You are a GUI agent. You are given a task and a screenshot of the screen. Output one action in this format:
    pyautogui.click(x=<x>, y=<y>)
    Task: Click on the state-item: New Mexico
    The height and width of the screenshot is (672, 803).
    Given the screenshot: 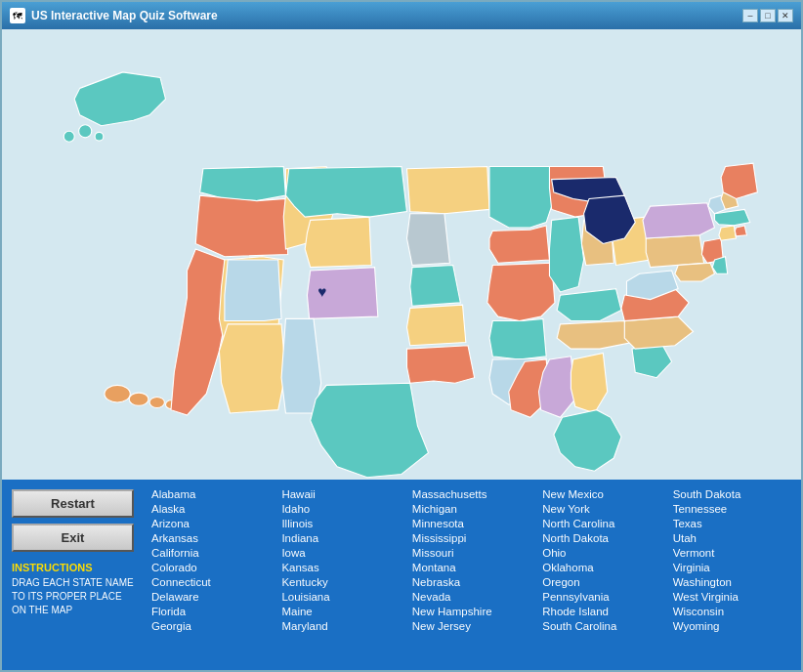 What is the action you would take?
    pyautogui.click(x=602, y=494)
    